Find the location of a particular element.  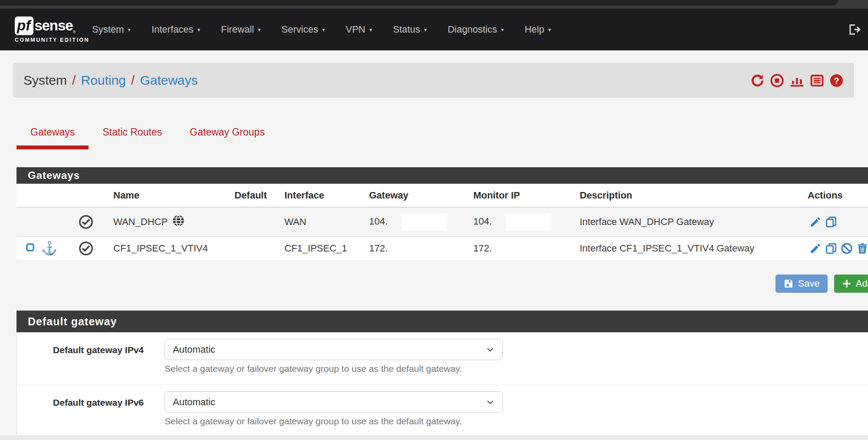

top-navbar: pfsense® COMMUNITY EDITION System▾ Inter… is located at coordinates (434, 30).